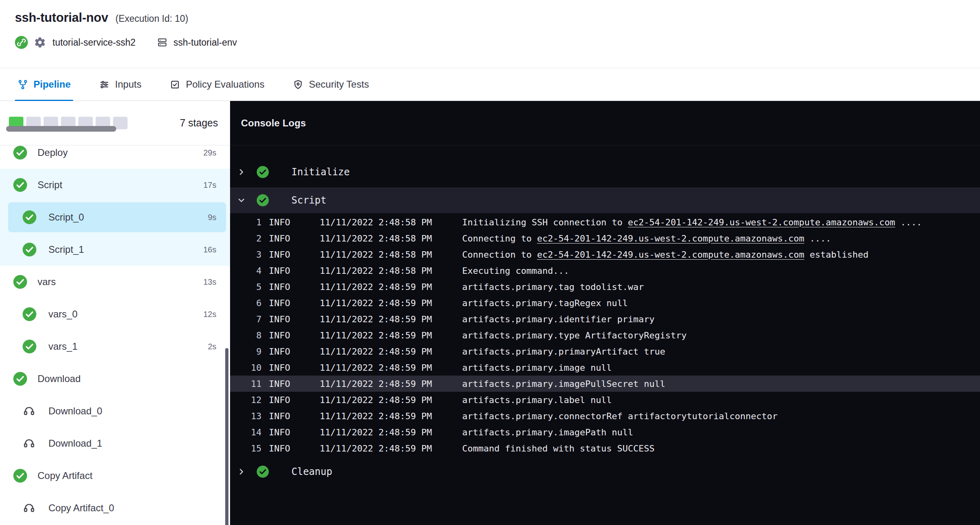  Describe the element at coordinates (66, 250) in the screenshot. I see `stage-label: Script_1` at that location.